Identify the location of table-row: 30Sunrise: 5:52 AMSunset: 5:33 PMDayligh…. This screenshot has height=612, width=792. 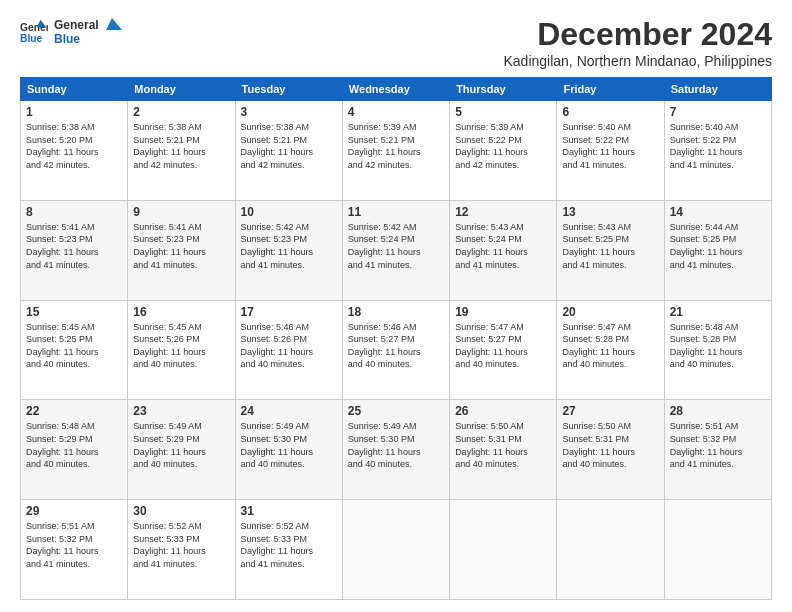
(182, 550).